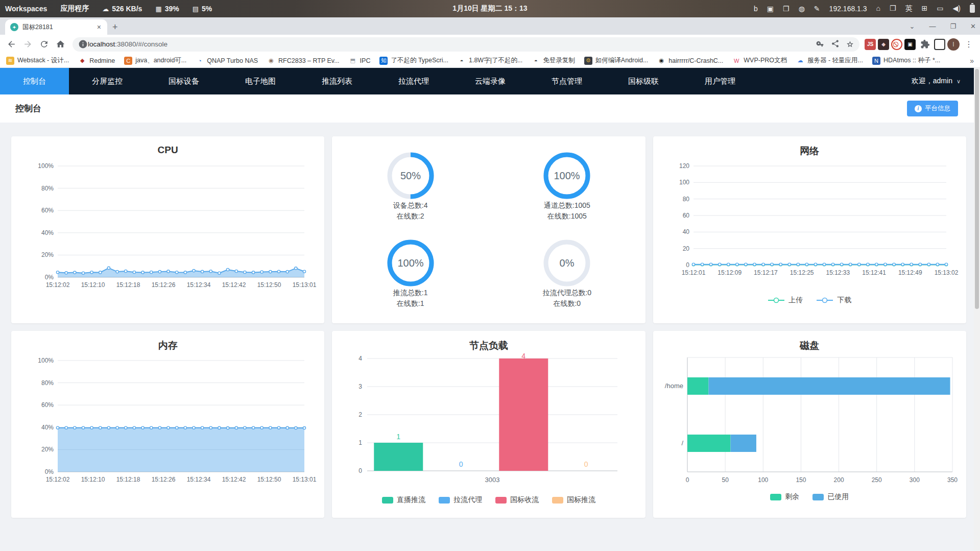  What do you see at coordinates (26, 9) in the screenshot?
I see `workspaces-button: Workspaces` at bounding box center [26, 9].